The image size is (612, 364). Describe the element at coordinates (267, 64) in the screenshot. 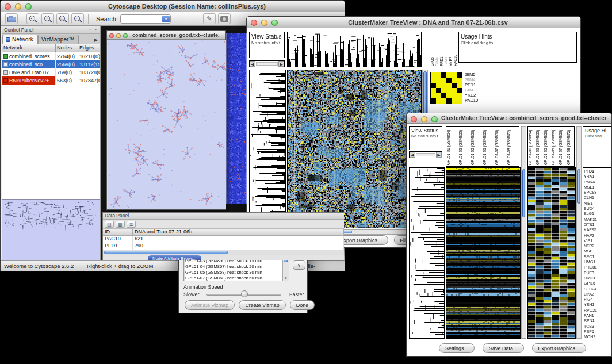

I see `scroll-track` at that location.